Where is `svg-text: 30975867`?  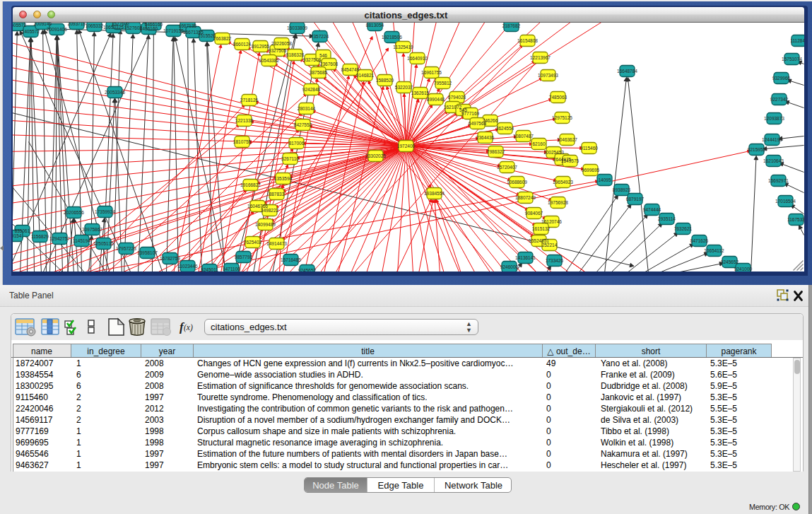
svg-text: 30975867 is located at coordinates (92, 229).